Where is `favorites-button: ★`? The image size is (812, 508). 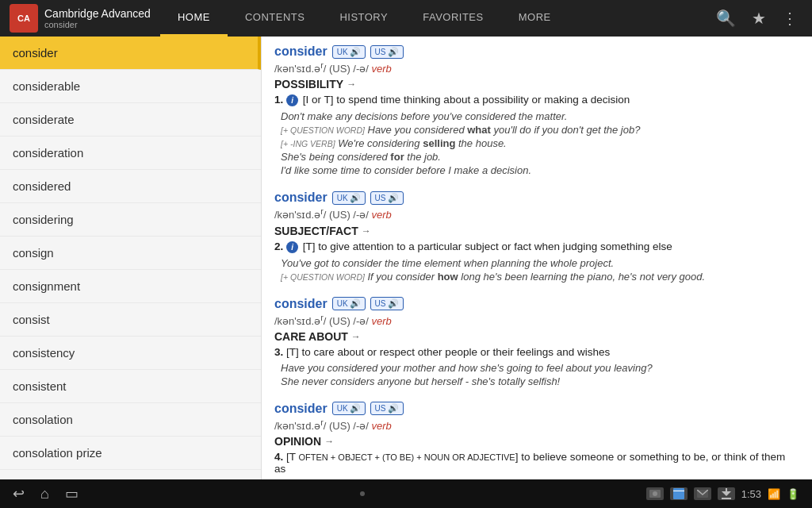 favorites-button: ★ is located at coordinates (759, 18).